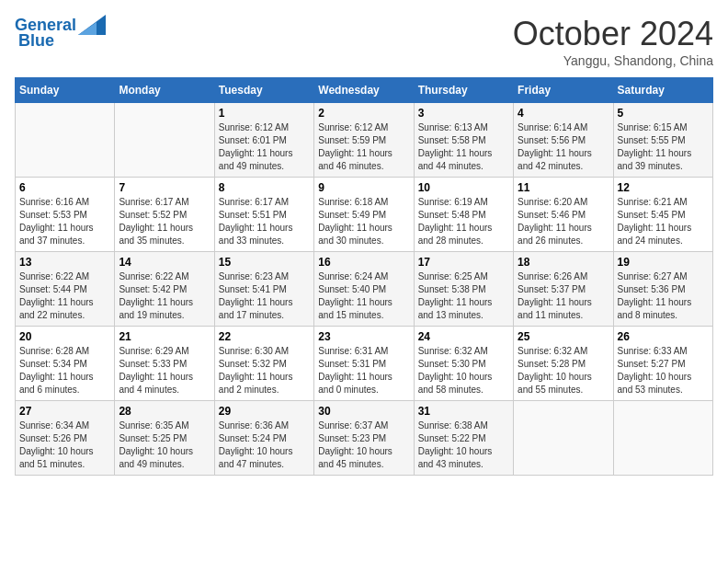  Describe the element at coordinates (164, 296) in the screenshot. I see `day-info: Sunrise: 6:22 AM Sunset: 5:42 PM Dayligh…` at that location.